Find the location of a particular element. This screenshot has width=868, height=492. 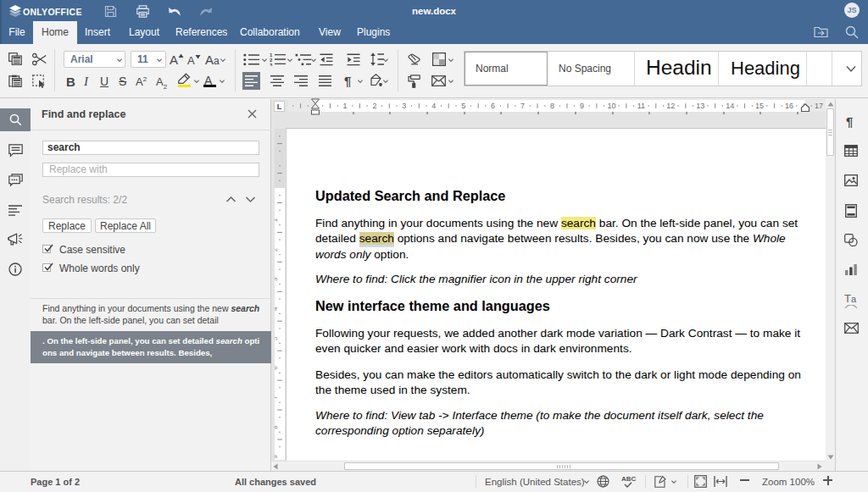

svg-text: 17 is located at coordinates (819, 106).